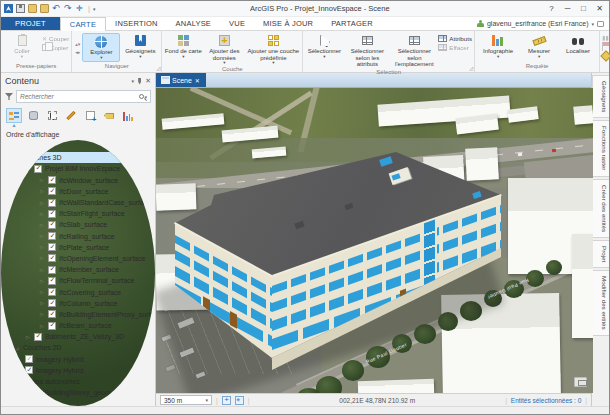  Describe the element at coordinates (128, 116) in the screenshot. I see `list-by-charts-button` at that location.